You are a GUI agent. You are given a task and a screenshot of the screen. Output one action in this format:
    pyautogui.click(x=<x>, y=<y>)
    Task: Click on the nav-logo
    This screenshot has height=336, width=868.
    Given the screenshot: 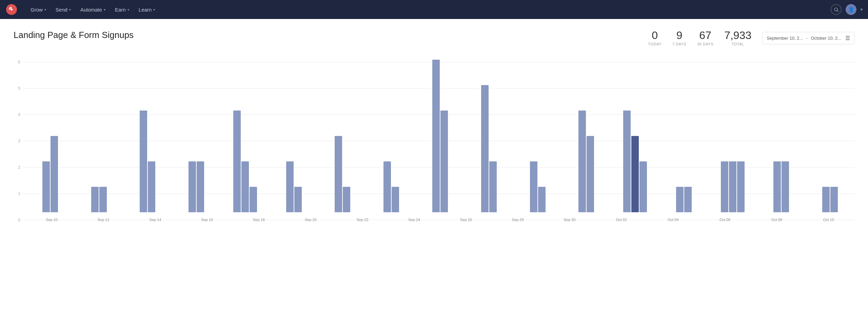 What is the action you would take?
    pyautogui.click(x=12, y=9)
    